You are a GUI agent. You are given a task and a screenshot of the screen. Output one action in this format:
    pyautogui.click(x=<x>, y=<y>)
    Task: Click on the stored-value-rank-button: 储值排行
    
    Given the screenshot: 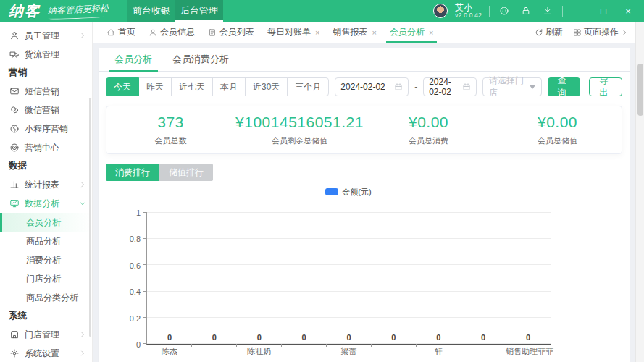 What is the action you would take?
    pyautogui.click(x=186, y=172)
    